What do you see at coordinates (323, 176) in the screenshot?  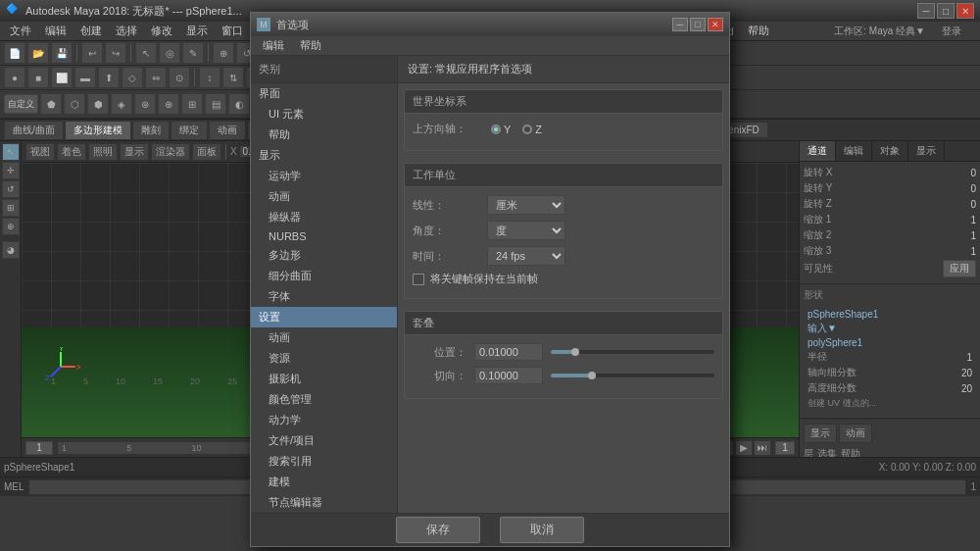 I see `dialog-tree-kinematics: 运动学` at bounding box center [323, 176].